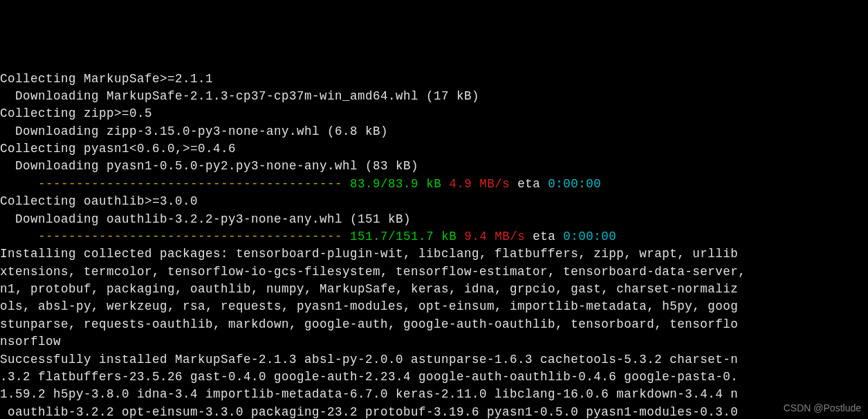 The height and width of the screenshot is (419, 868). Describe the element at coordinates (30, 342) in the screenshot. I see `terminal-segment: nsorflow` at that location.